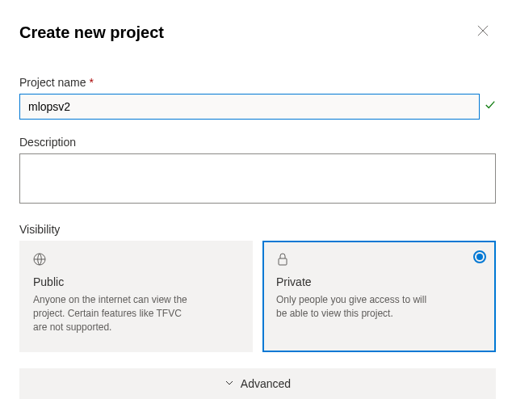 The width and height of the screenshot is (512, 420). What do you see at coordinates (136, 261) in the screenshot?
I see `globe-icon` at bounding box center [136, 261].